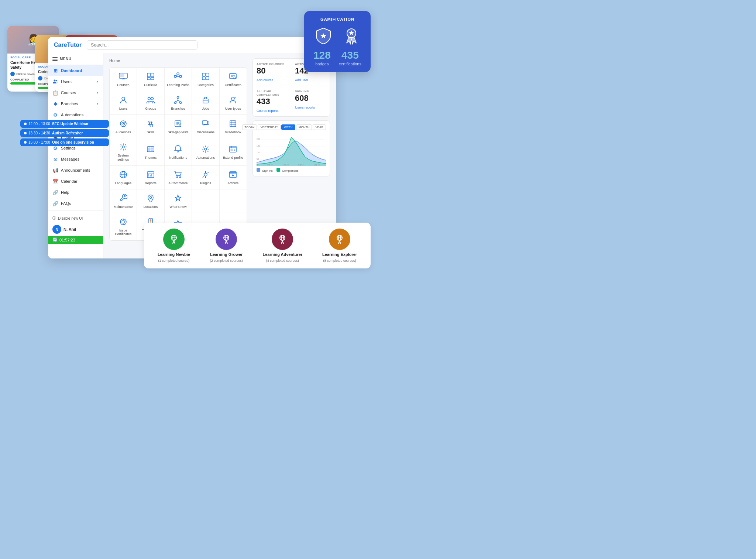 The width and height of the screenshot is (756, 559). What do you see at coordinates (257, 165) in the screenshot?
I see `svg-text: 0` at bounding box center [257, 165].